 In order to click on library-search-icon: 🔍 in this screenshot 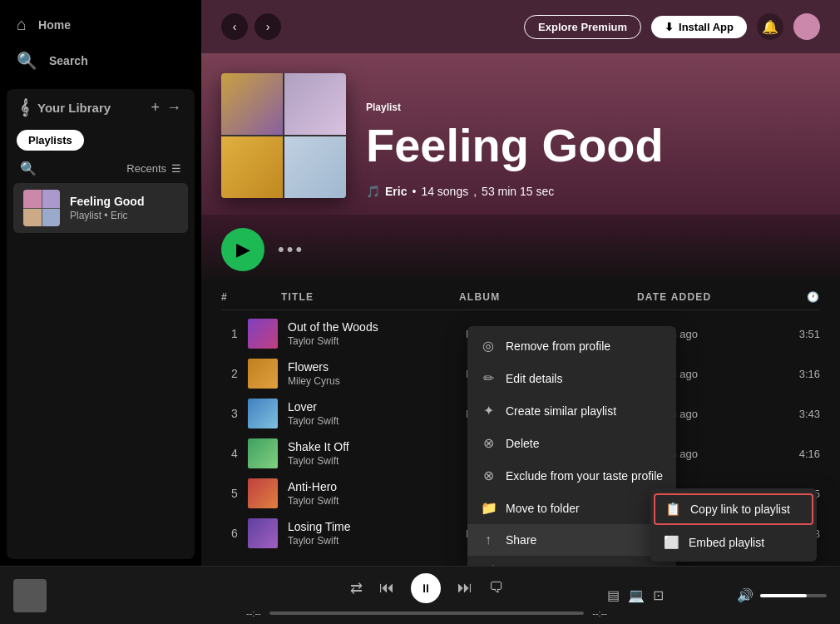, I will do `click(28, 168)`.